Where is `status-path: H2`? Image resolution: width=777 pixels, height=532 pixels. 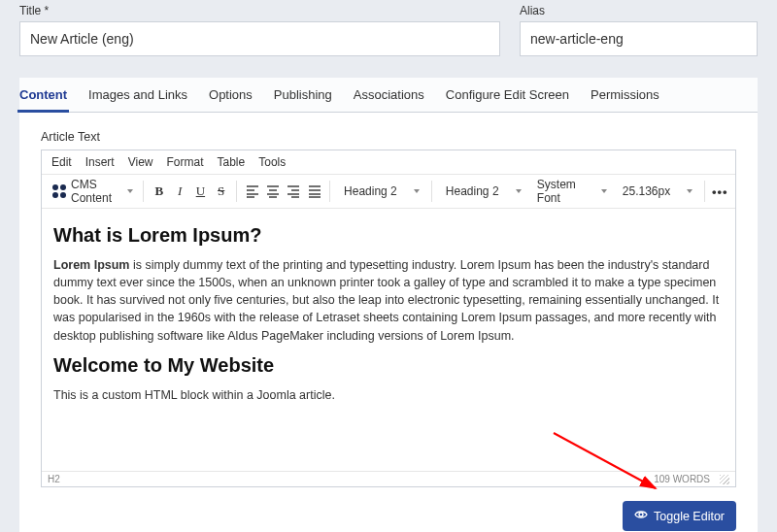 status-path: H2 is located at coordinates (54, 480).